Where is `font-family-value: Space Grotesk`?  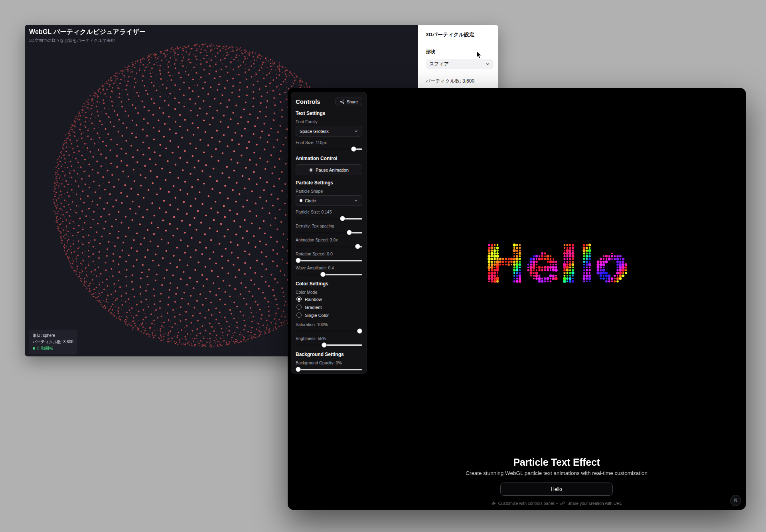
font-family-value: Space Grotesk is located at coordinates (314, 131).